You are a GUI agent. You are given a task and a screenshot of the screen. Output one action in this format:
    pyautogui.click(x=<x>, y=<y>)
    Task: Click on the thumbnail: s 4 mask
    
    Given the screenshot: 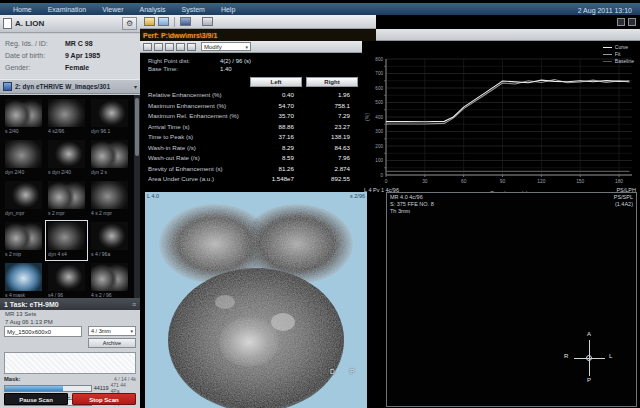 What is the action you would take?
    pyautogui.click(x=24, y=280)
    